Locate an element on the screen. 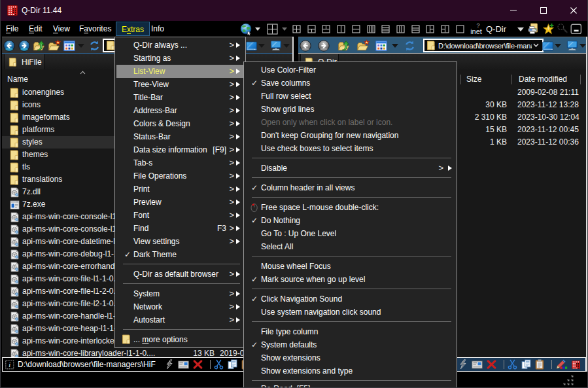 This screenshot has height=388, width=588. menu-item-use-check-boxes-to-select-items: Use check boxes to select items is located at coordinates (351, 149).